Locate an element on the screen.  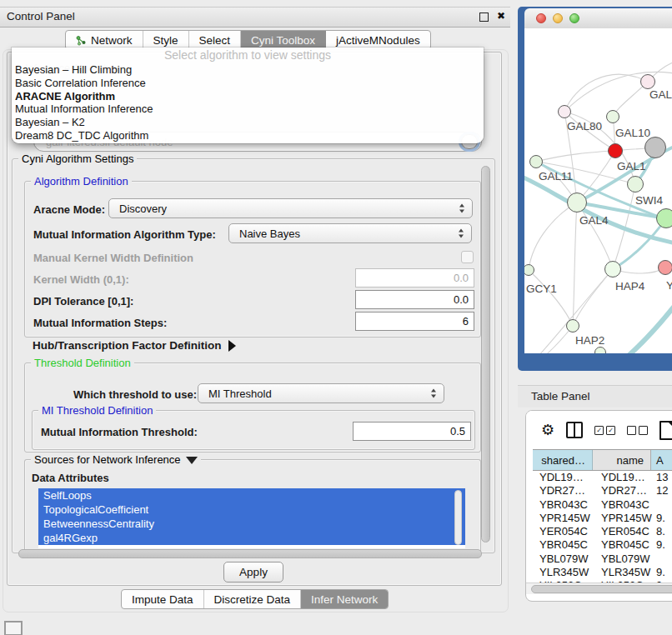
mi-type-combobox: Naive Bayes is located at coordinates (350, 233).